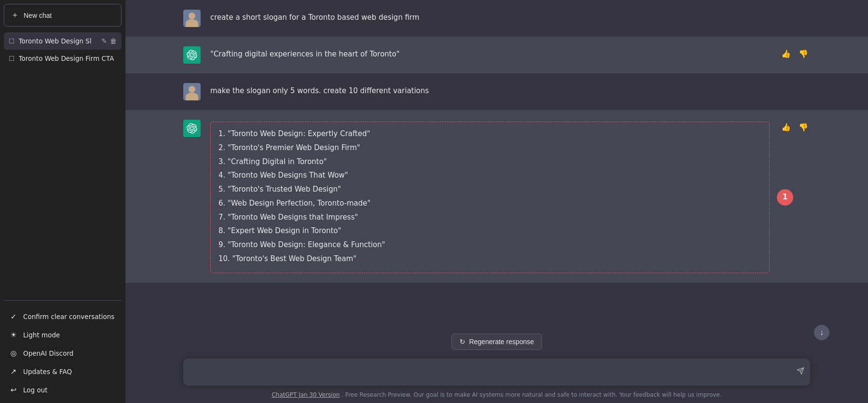  What do you see at coordinates (800, 373) in the screenshot?
I see `send-button` at bounding box center [800, 373].